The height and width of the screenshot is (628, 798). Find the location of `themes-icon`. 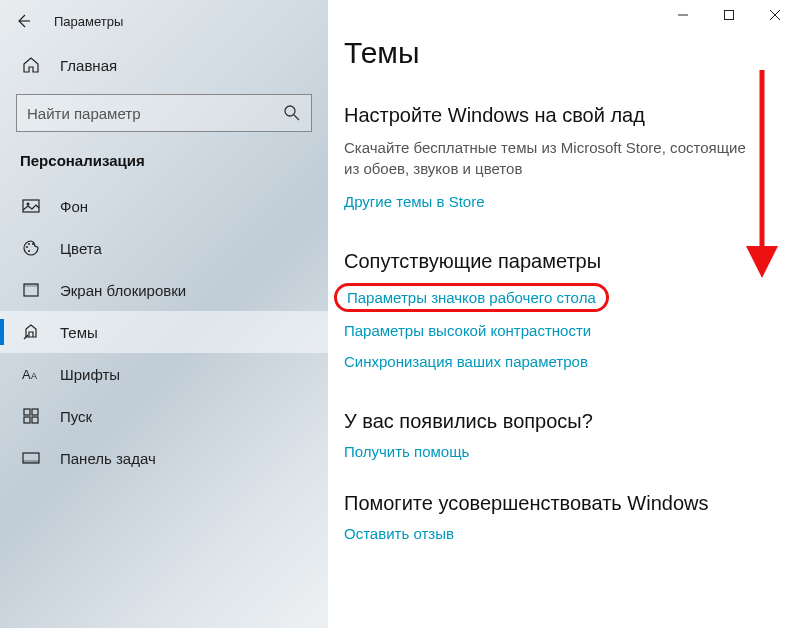

themes-icon is located at coordinates (31, 332).